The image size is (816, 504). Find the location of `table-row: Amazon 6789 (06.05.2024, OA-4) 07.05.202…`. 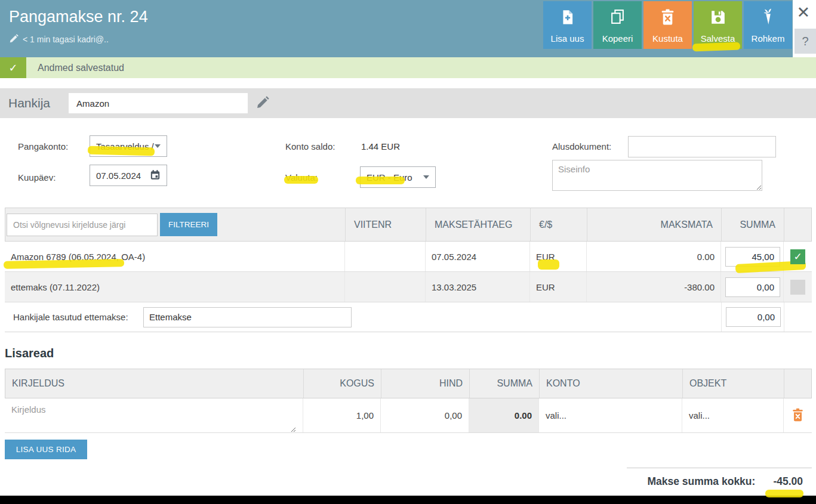

table-row: Amazon 6789 (06.05.2024, OA-4) 07.05.202… is located at coordinates (408, 256).